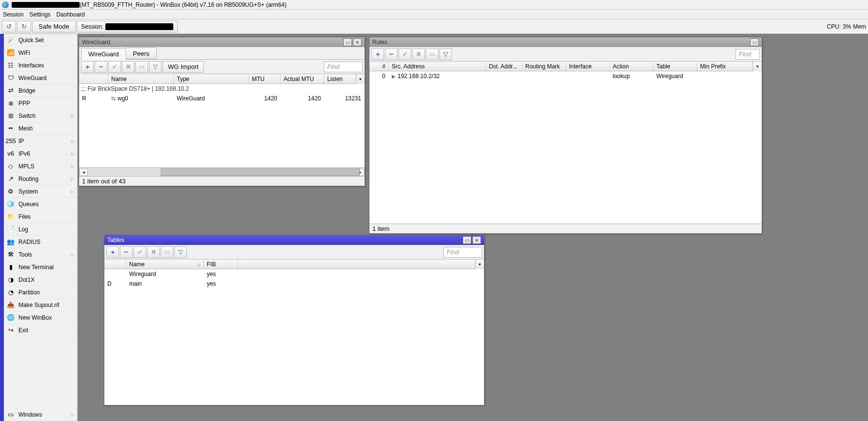 The image size is (868, 421). I want to click on col-mtu: MTU, so click(265, 79).